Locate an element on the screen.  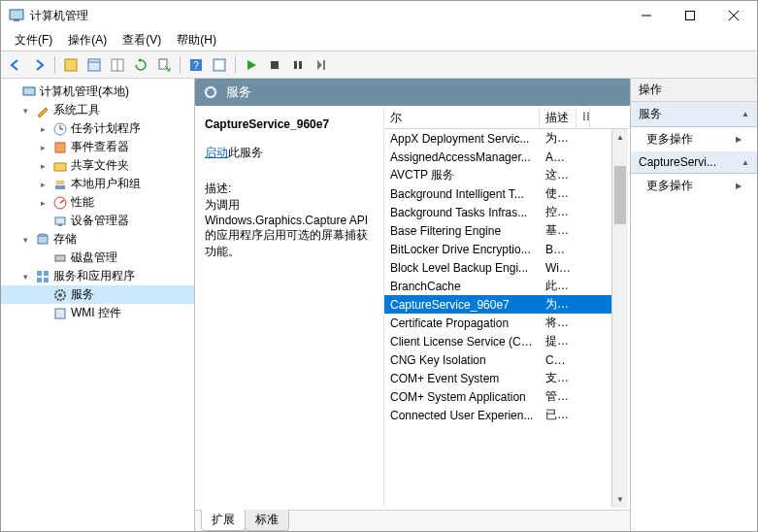
tree-performance: ▸ 性能 is located at coordinates (97, 202).